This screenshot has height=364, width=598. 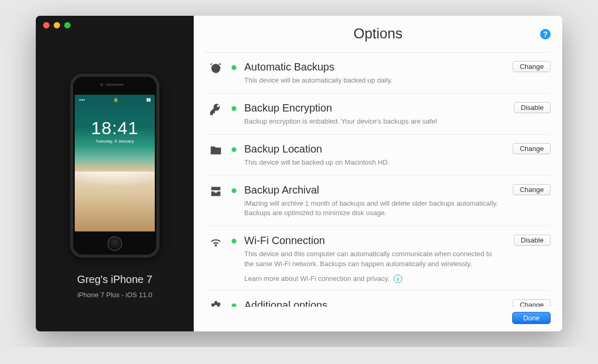 What do you see at coordinates (373, 81) in the screenshot?
I see `row-desc: This device will be automatically backed…` at bounding box center [373, 81].